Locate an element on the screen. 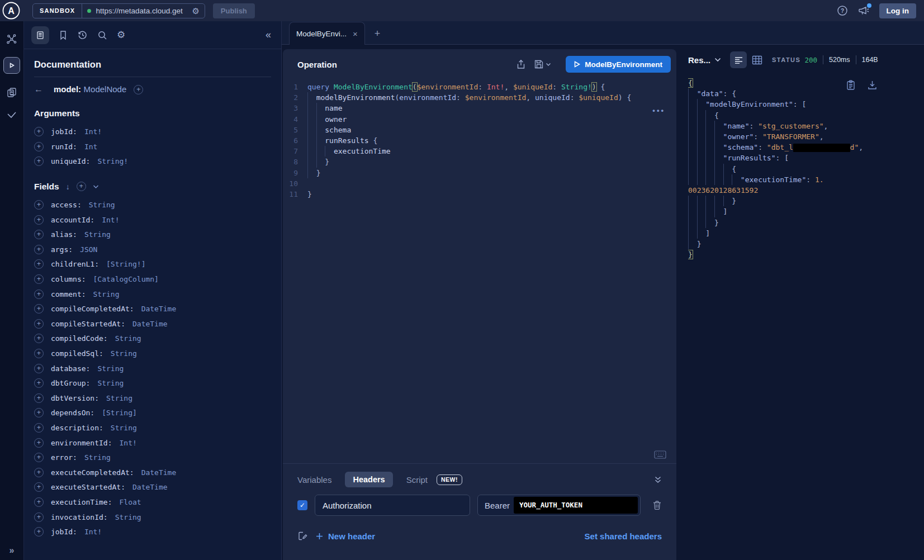 Image resolution: width=924 pixels, height=560 pixels. schema-field-row: +args:JSON is located at coordinates (153, 250).